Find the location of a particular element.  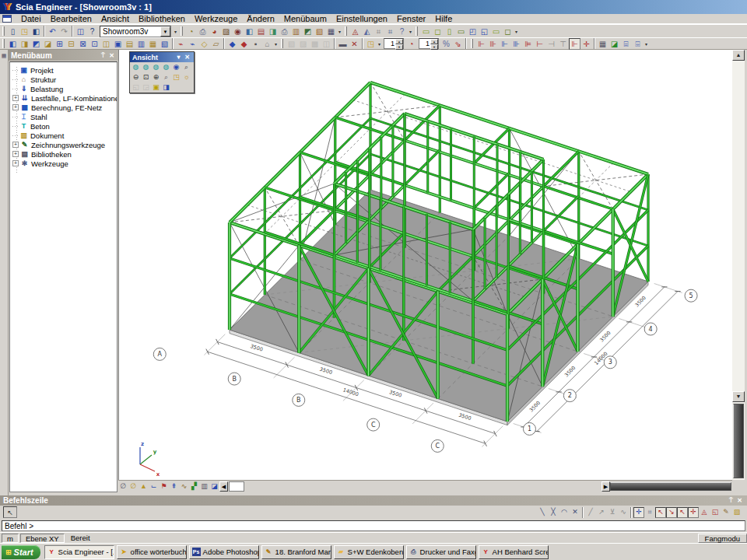

menu-bibliotheken: Bibliotheken is located at coordinates (162, 19).